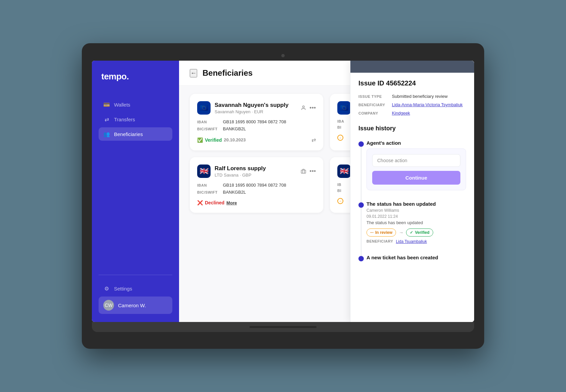  What do you see at coordinates (200, 140) in the screenshot?
I see `verified-check-icon: ✅` at bounding box center [200, 140].